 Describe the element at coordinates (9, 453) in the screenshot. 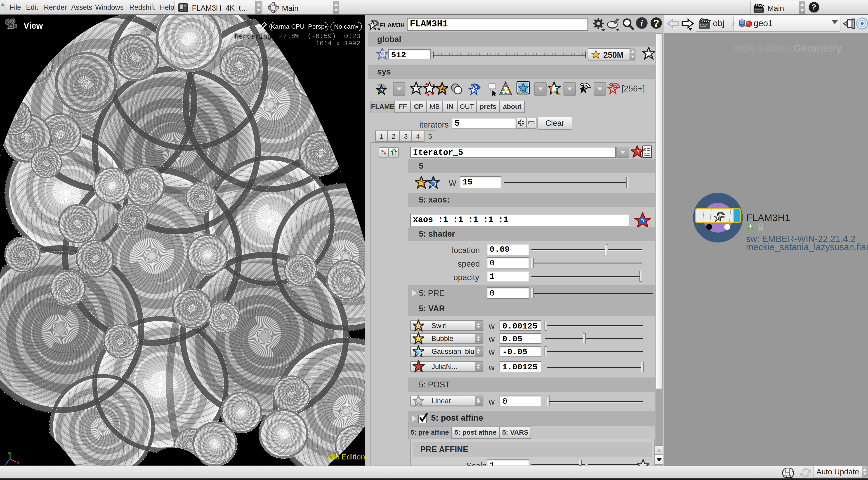

I see `svg-text: y` at that location.